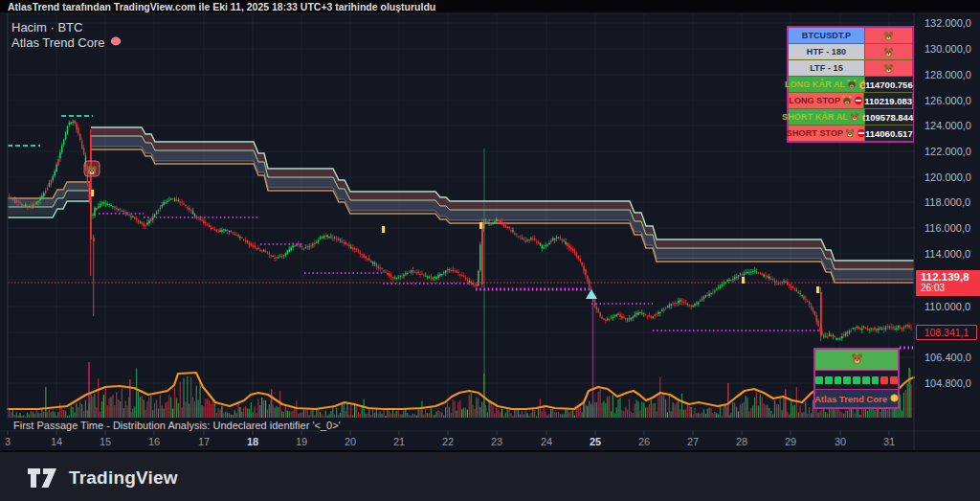 The image size is (980, 501). Describe the element at coordinates (546, 442) in the screenshot. I see `time-axis-label: 24` at that location.